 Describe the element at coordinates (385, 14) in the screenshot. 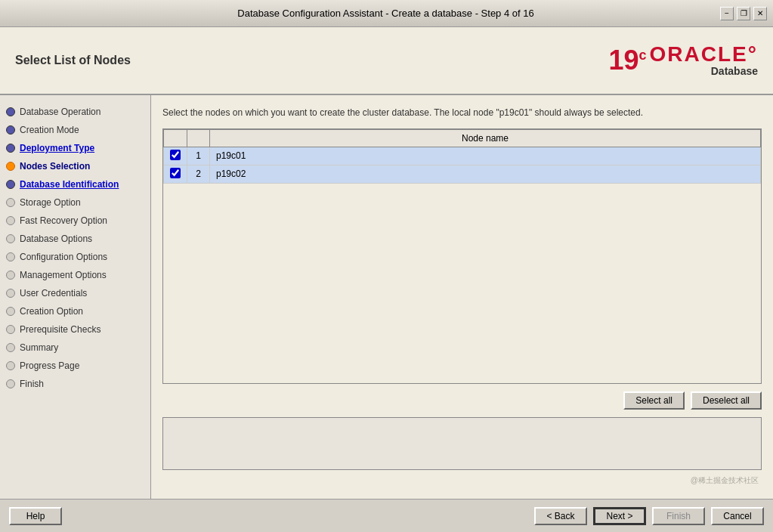

I see `window-title: Database Configuration Assistant - Creat…` at that location.